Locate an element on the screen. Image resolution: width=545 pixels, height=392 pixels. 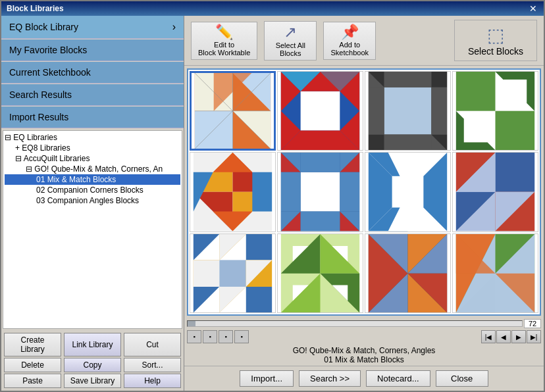
block-info-line2: 01 Mix & Match Blocks is located at coordinates (364, 360).